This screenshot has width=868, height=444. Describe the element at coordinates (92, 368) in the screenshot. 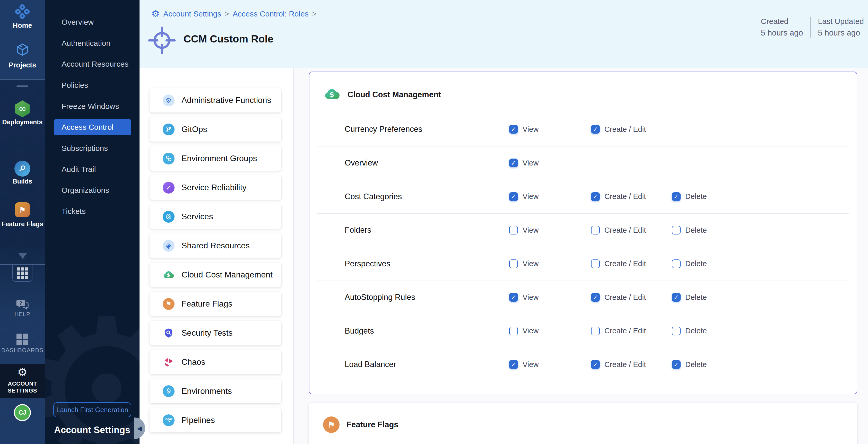

I see `gear-watermark-icon: ⚙` at that location.